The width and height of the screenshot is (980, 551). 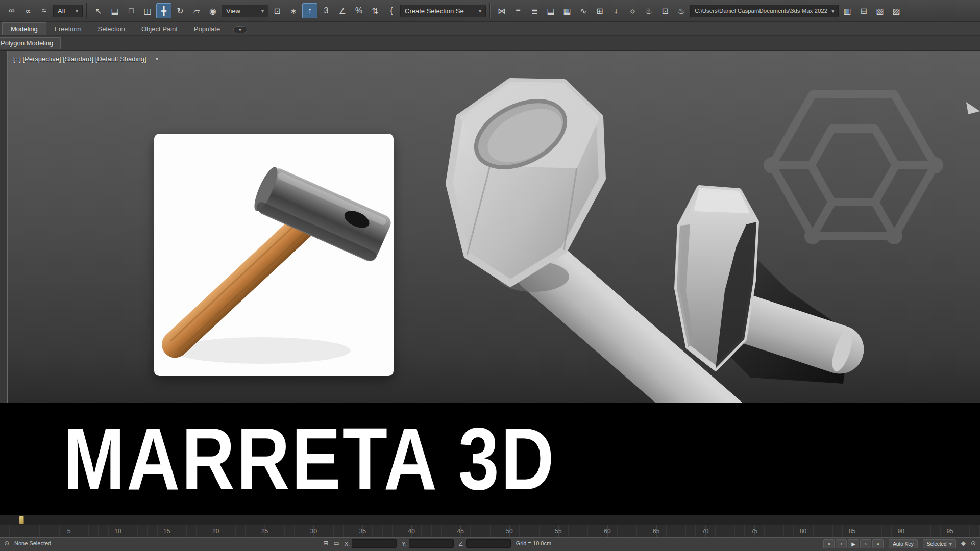 What do you see at coordinates (80, 59) in the screenshot?
I see `viewport-label-text: [+] [Perspective] [Standard] [Default Sh…` at bounding box center [80, 59].